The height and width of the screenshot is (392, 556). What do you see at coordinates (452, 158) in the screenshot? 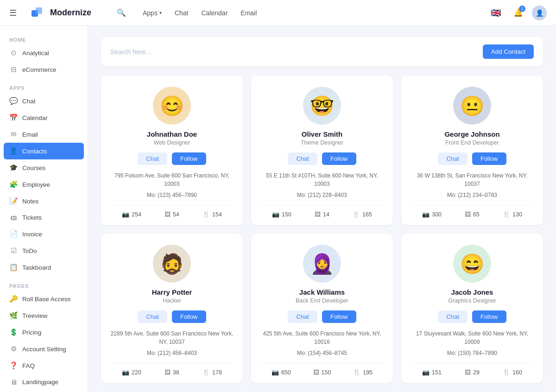
I see `chat-button-3: Chat` at bounding box center [452, 158].